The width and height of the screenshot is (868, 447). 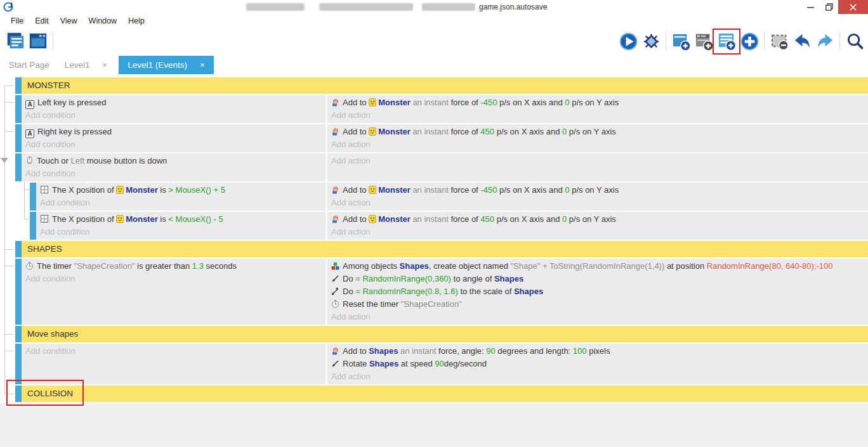 What do you see at coordinates (779, 41) in the screenshot?
I see `remove-frame-icon` at bounding box center [779, 41].